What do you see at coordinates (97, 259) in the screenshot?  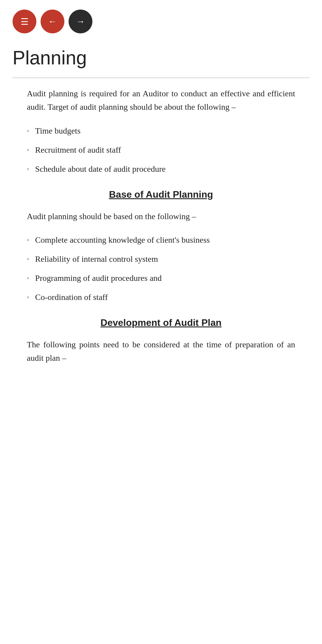 I see `bullet-text: Reliability of internal control system` at bounding box center [97, 259].